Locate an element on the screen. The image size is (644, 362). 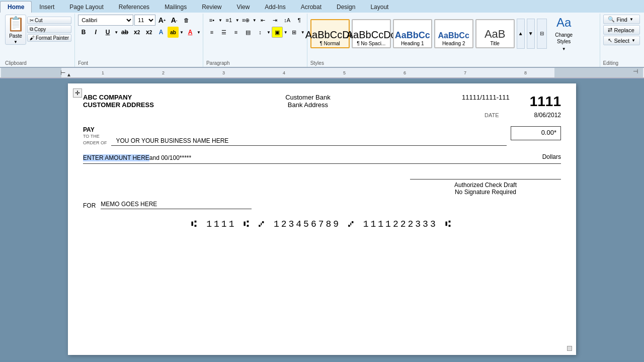
paste-button: 📋 Paste ▼ is located at coordinates (16, 30).